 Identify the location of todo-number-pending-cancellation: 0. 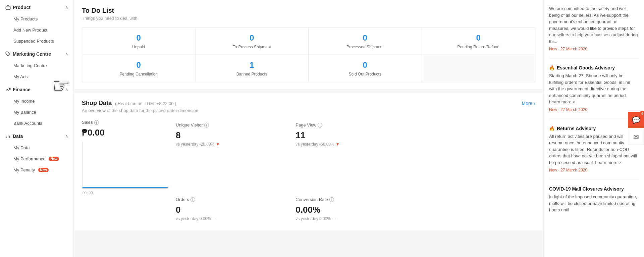
(139, 65).